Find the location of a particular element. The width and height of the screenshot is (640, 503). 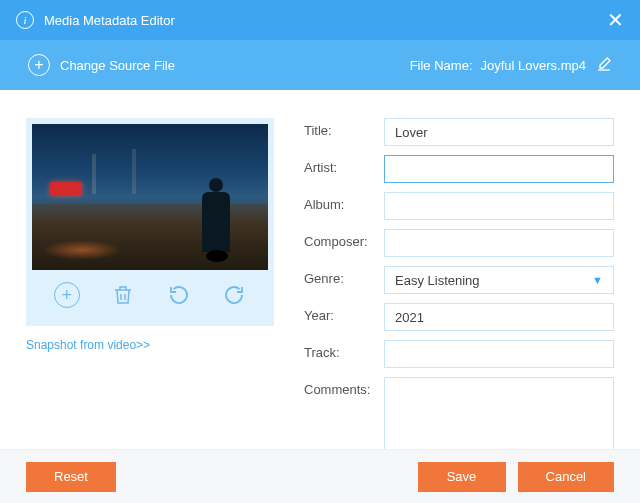

genre-label: Genre: is located at coordinates (344, 276).